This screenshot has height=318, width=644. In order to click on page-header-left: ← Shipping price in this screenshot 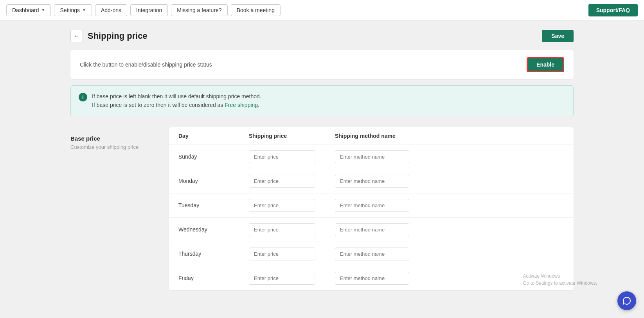, I will do `click(109, 36)`.